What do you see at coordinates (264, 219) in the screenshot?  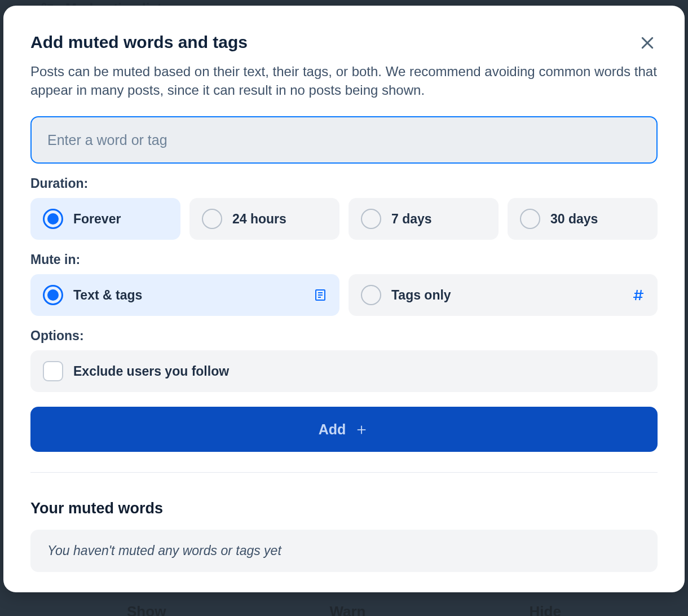 I see `duration-24-hours: 24 hours` at bounding box center [264, 219].